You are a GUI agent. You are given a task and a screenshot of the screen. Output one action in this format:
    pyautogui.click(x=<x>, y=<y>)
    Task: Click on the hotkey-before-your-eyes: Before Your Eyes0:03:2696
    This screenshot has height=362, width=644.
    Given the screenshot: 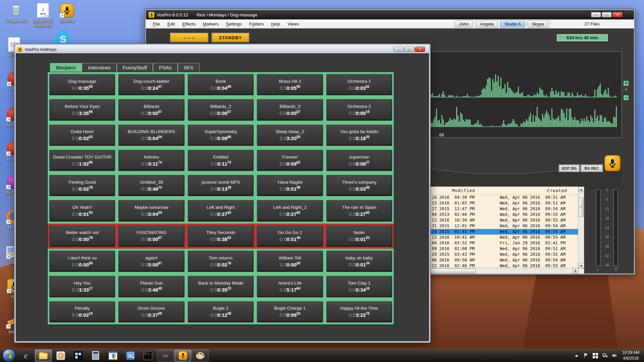 What is the action you would take?
    pyautogui.click(x=82, y=110)
    